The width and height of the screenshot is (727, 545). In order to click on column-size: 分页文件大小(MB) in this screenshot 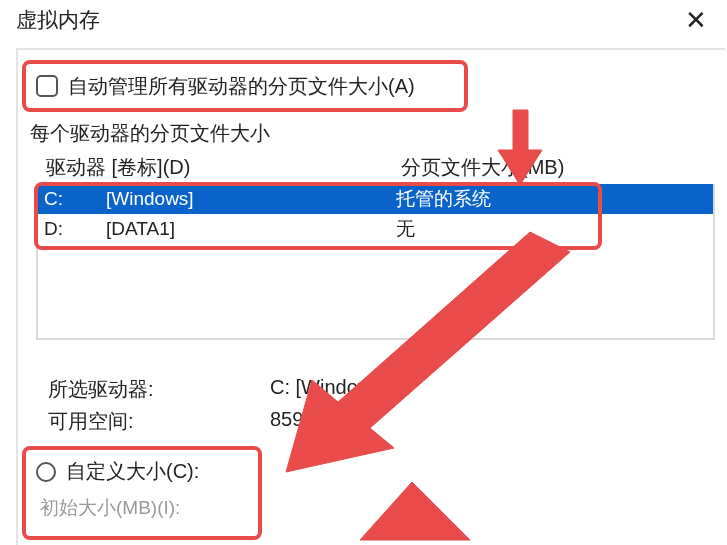, I will do `click(558, 168)`.